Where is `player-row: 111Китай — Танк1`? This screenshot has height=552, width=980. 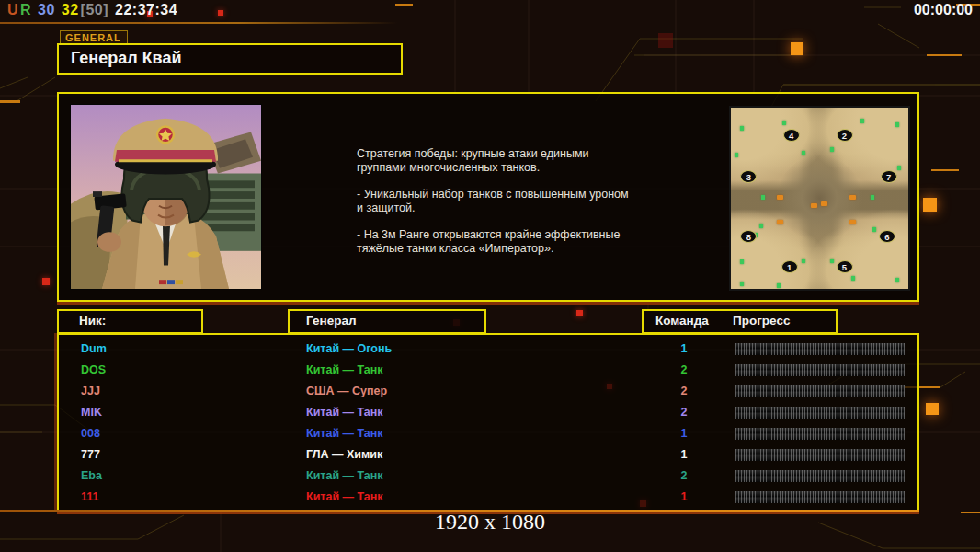
player-row: 111Китай — Танк1 is located at coordinates (488, 497).